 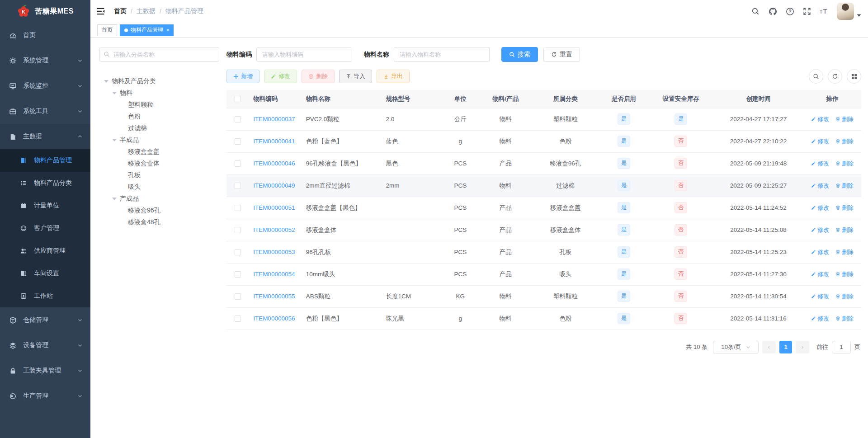 What do you see at coordinates (159, 81) in the screenshot?
I see `tree-node-root: 物料及产品分类` at bounding box center [159, 81].